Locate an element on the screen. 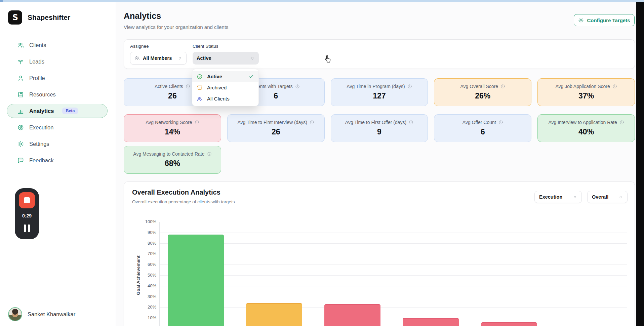  sidebar-item-resources: Resources is located at coordinates (57, 94).